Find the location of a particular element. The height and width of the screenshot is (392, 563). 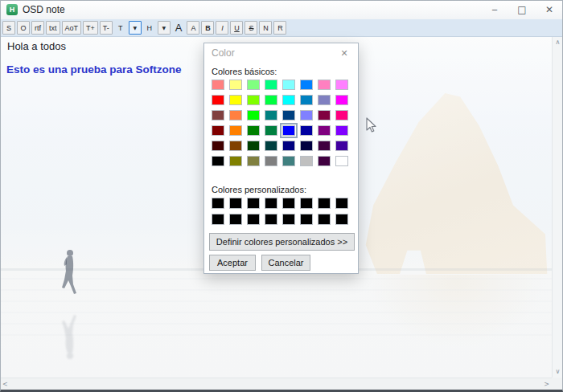

scroll-right-icon: > is located at coordinates (547, 385).